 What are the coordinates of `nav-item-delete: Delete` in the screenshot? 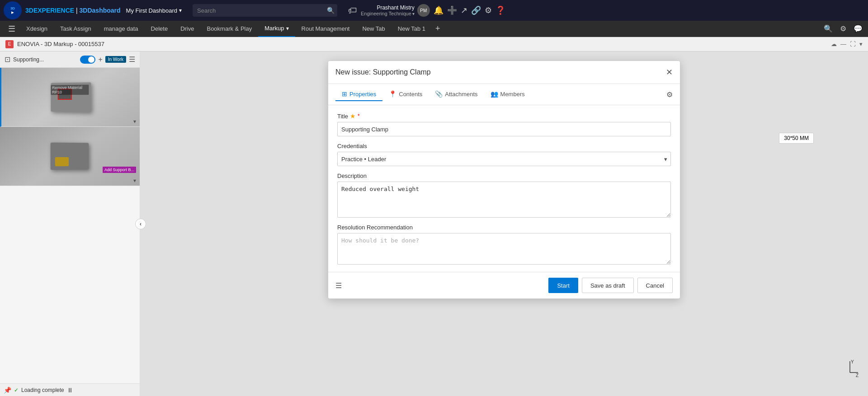 It's located at (160, 29).